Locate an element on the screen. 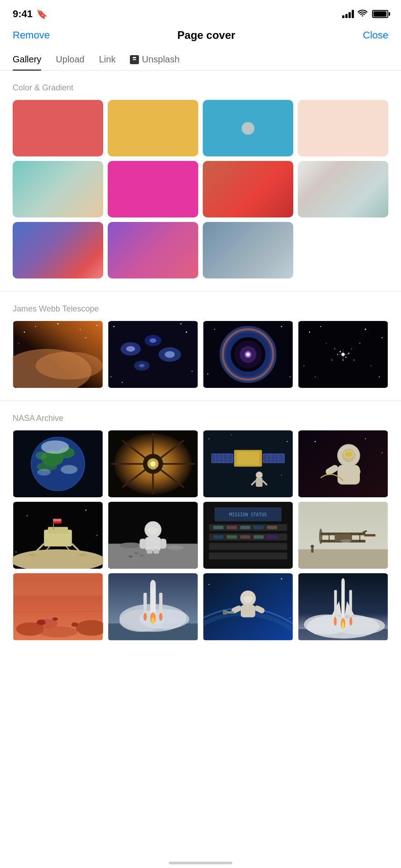  swatch-red-gradient is located at coordinates (248, 189).